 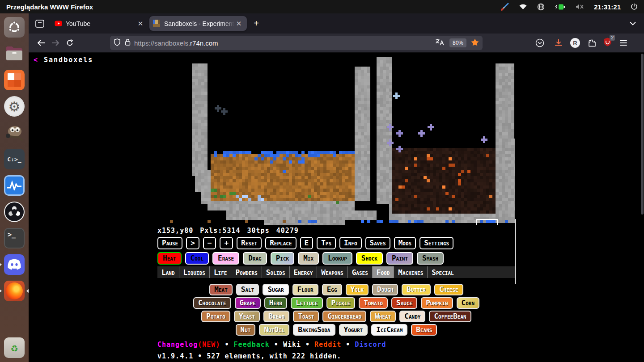 What do you see at coordinates (389, 330) in the screenshot?
I see `element-button-icecream: IceCream` at bounding box center [389, 330].